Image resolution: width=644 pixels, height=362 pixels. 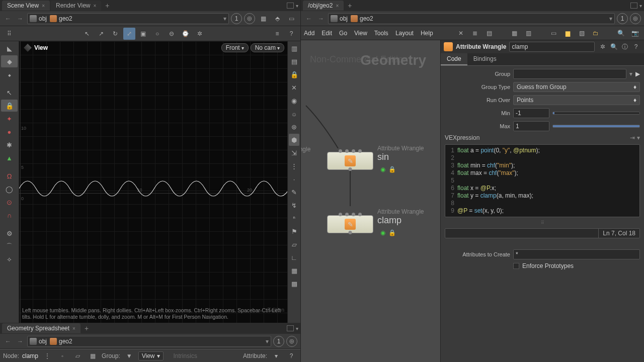 I want to click on tool-icon: ○, so click(x=157, y=34).